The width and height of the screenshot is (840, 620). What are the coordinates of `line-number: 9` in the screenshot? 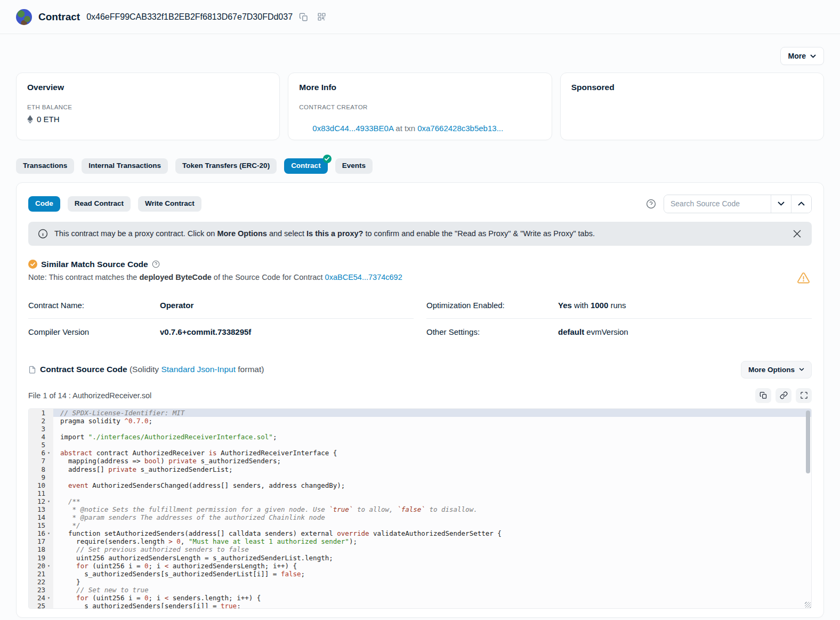 It's located at (41, 478).